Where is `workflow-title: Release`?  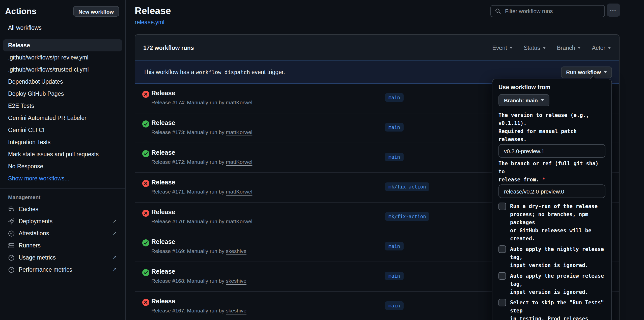
workflow-title: Release is located at coordinates (153, 11).